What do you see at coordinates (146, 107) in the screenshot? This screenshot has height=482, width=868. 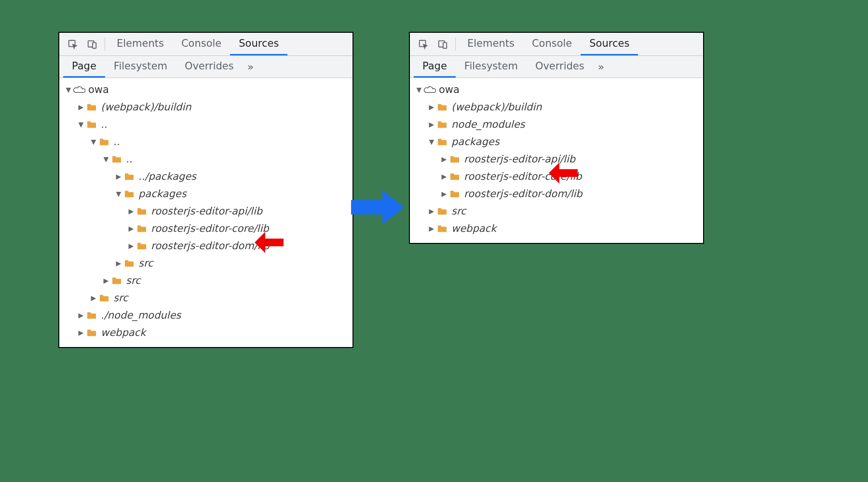 I see `tree-node-label: (webpack)/buildin` at bounding box center [146, 107].